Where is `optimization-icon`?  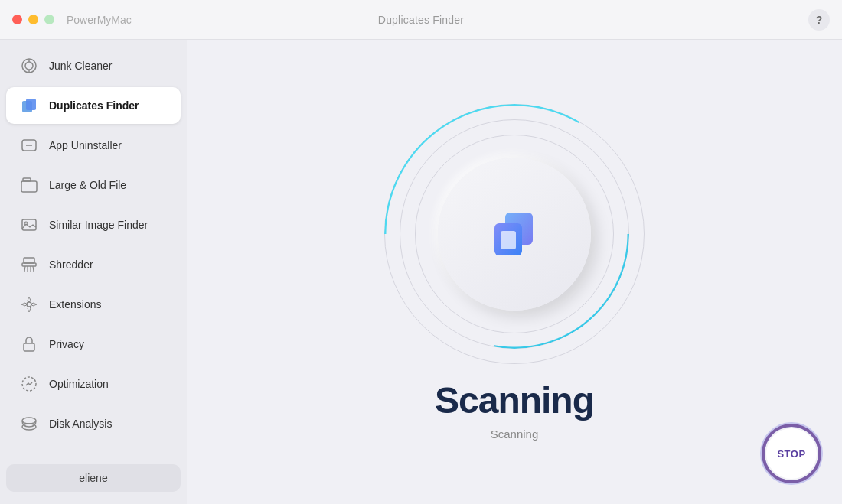 optimization-icon is located at coordinates (29, 384).